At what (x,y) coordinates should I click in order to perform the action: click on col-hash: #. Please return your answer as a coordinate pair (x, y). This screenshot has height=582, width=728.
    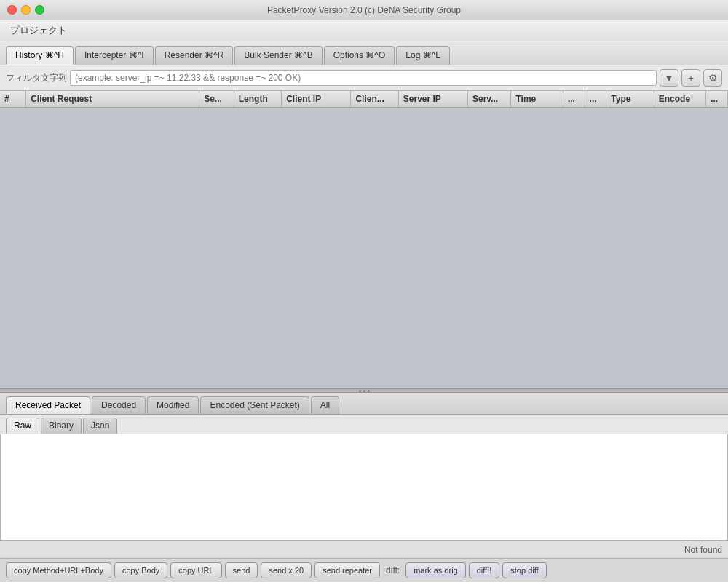
    Looking at the image, I should click on (13, 99).